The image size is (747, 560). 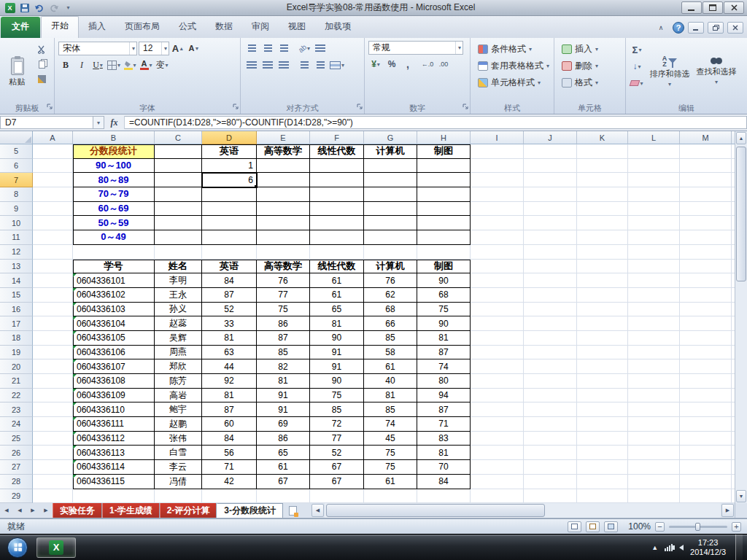 What do you see at coordinates (229, 252) in the screenshot?
I see `cell-D12` at bounding box center [229, 252].